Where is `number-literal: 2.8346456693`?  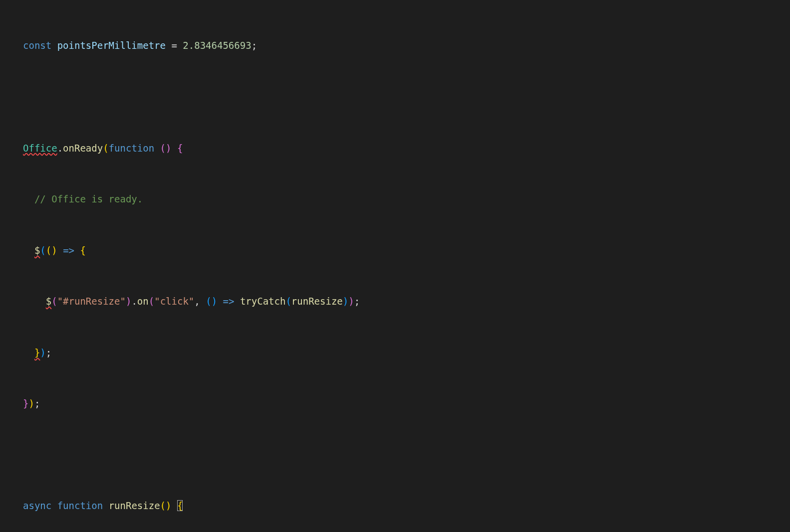 number-literal: 2.8346456693 is located at coordinates (217, 45).